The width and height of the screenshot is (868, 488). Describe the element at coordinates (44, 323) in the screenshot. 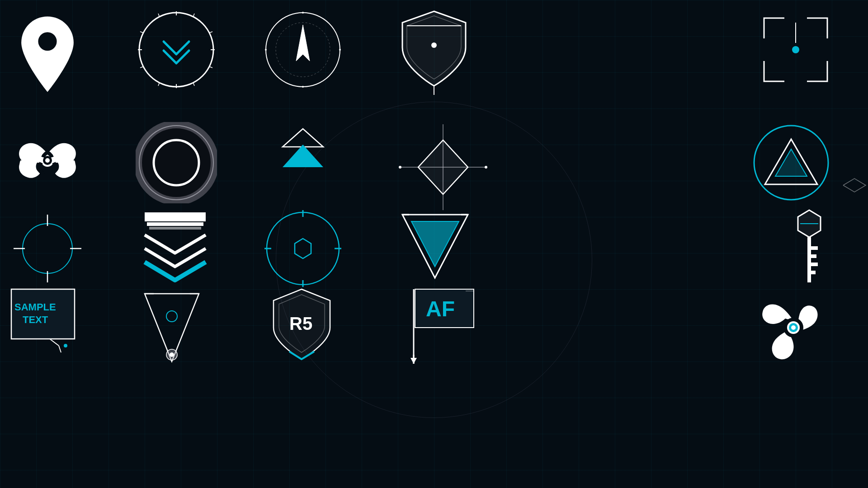

I see `text-callout-icon: SAMPLE TEXT` at that location.